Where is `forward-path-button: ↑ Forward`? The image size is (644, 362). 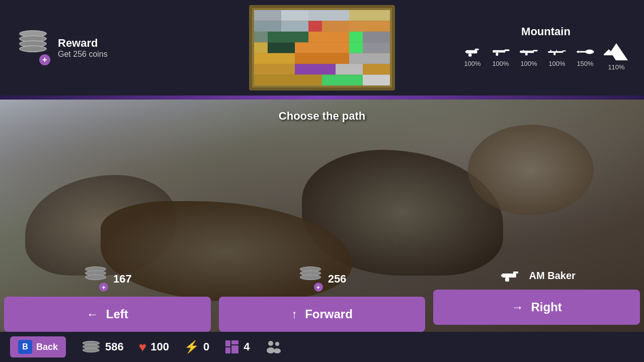 forward-path-button: ↑ Forward is located at coordinates (322, 314).